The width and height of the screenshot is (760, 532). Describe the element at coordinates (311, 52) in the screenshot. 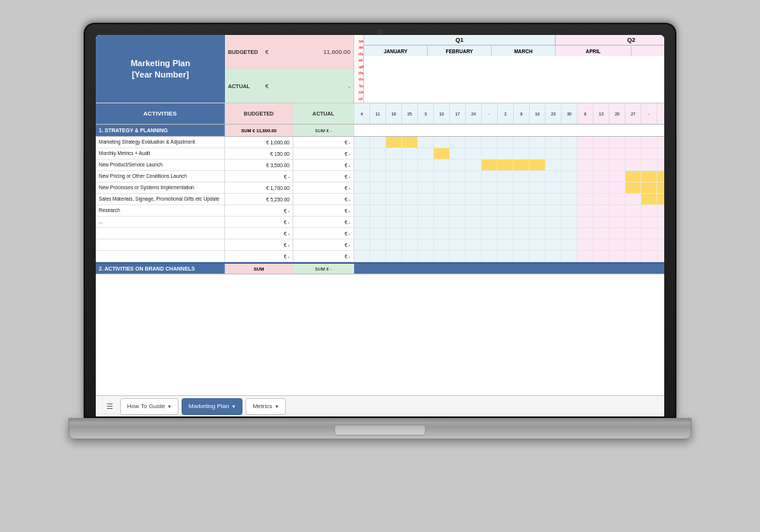

I see `budgeted-amount: 11,600.00` at that location.